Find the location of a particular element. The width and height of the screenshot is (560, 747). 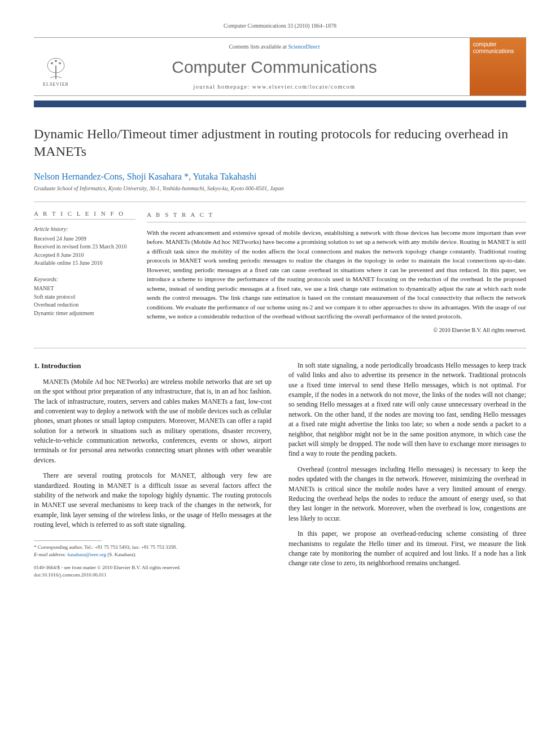

article-info-column: A R T I C L E I N F O Article history: R… is located at coordinates (90, 272).